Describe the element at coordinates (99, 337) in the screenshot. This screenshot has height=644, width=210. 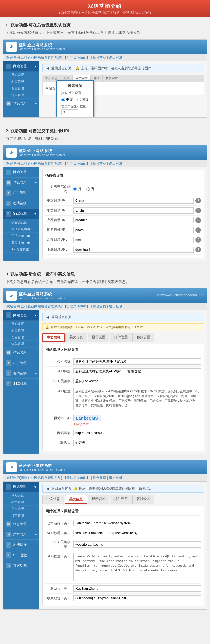
I see `tab-display-3: 显示设置` at that location.